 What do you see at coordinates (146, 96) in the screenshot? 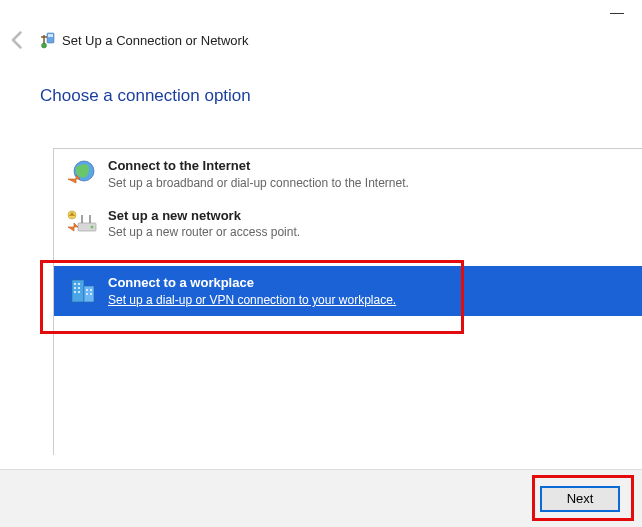
I see `wizard-heading: Choose a connection option` at bounding box center [146, 96].